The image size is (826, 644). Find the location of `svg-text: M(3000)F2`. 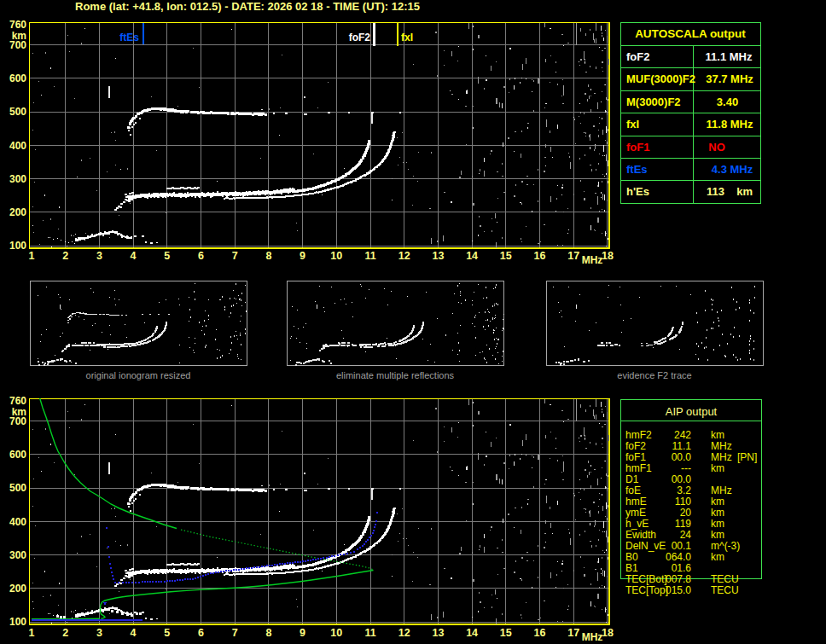

svg-text: M(3000)F2 is located at coordinates (654, 102).